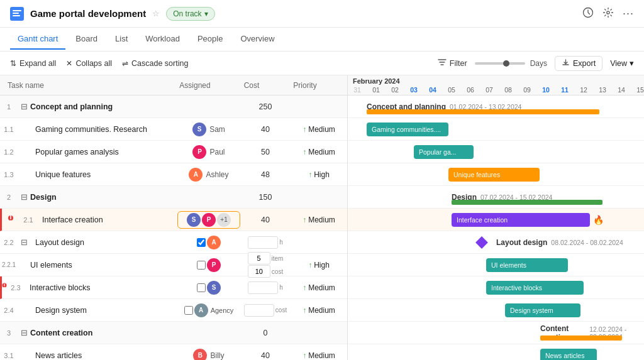 This screenshot has width=644, height=360. Describe the element at coordinates (265, 175) in the screenshot. I see `cost-cell: 48` at that location.